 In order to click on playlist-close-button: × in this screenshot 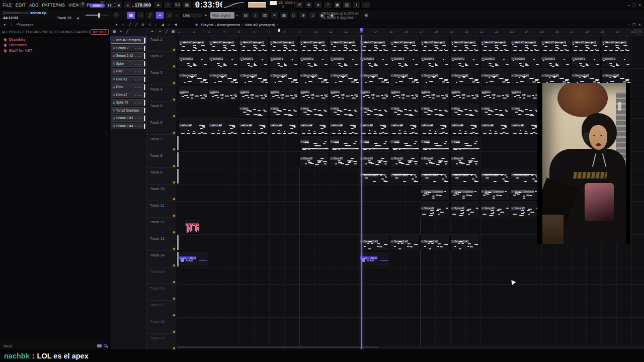, I will do `click(640, 25)`.